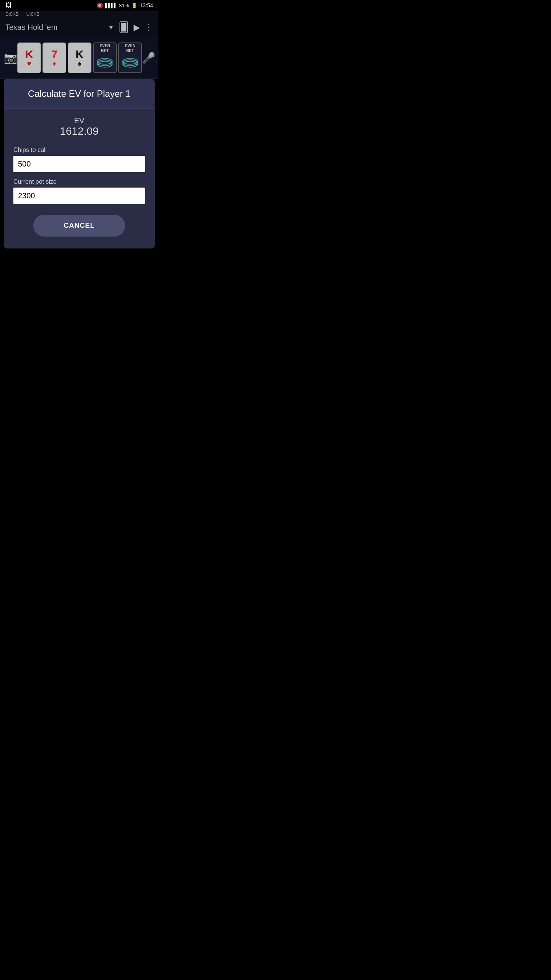 The image size is (551, 980). I want to click on network-bar: D:0KB U:0KB, so click(79, 14).